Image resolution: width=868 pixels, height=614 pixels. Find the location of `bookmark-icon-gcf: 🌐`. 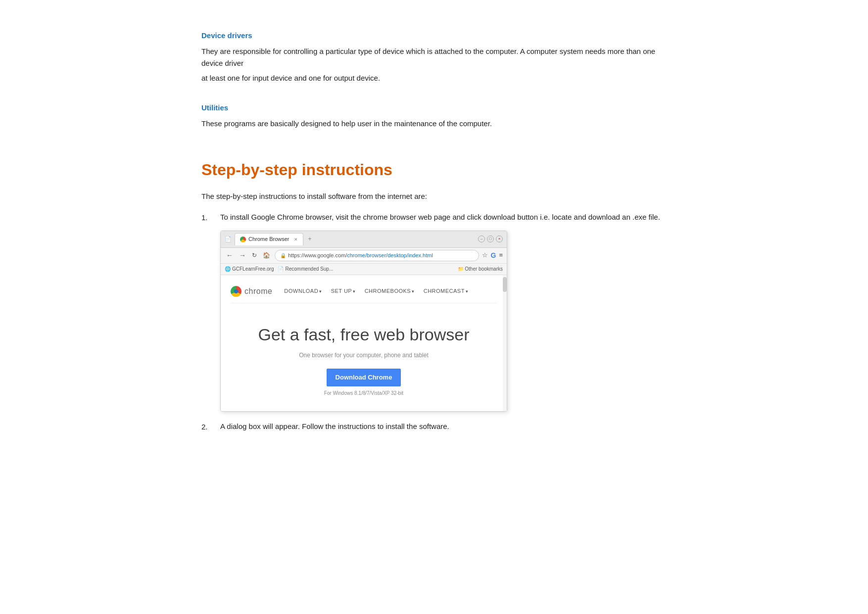

bookmark-icon-gcf: 🌐 is located at coordinates (228, 269).